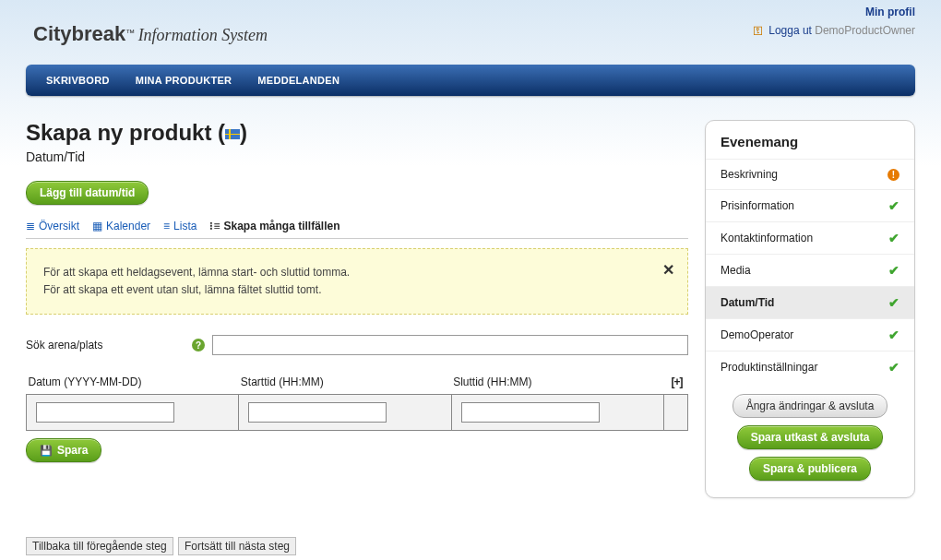 Image resolution: width=941 pixels, height=560 pixels. I want to click on overview-icon: ≣, so click(30, 226).